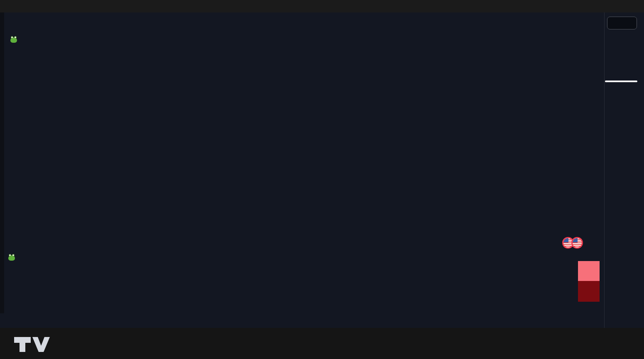  What do you see at coordinates (589, 271) in the screenshot?
I see `rsi-axis-badge` at bounding box center [589, 271].